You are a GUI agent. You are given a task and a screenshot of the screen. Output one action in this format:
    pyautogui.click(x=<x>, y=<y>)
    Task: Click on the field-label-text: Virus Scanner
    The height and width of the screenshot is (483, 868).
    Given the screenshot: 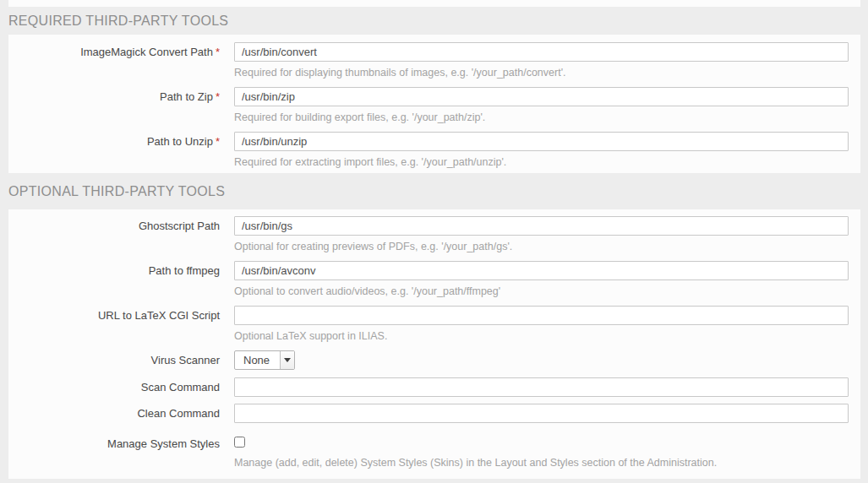 What is the action you would take?
    pyautogui.click(x=186, y=360)
    